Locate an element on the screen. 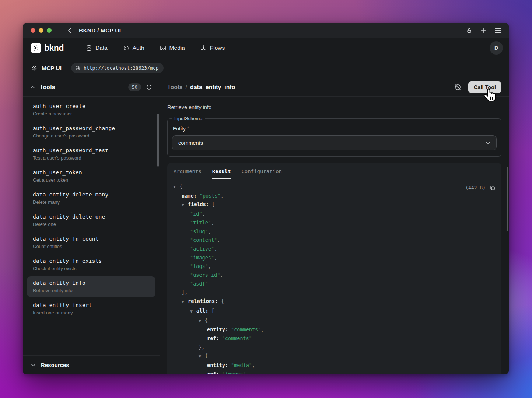 The height and width of the screenshot is (398, 532). input-schema-fieldset: InputSchema Entity* comments is located at coordinates (335, 136).